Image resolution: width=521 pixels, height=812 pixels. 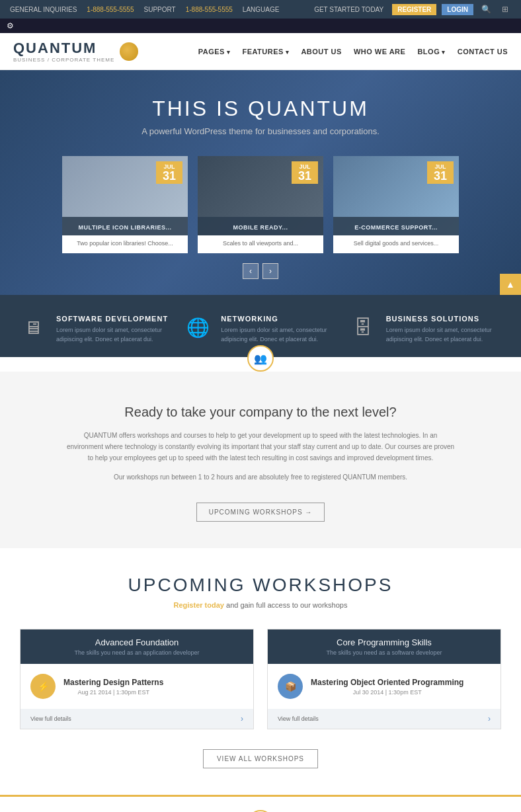 I want to click on workshop-card-2-workshop-title: Mastering Object Oriented Programming, so click(x=387, y=682).